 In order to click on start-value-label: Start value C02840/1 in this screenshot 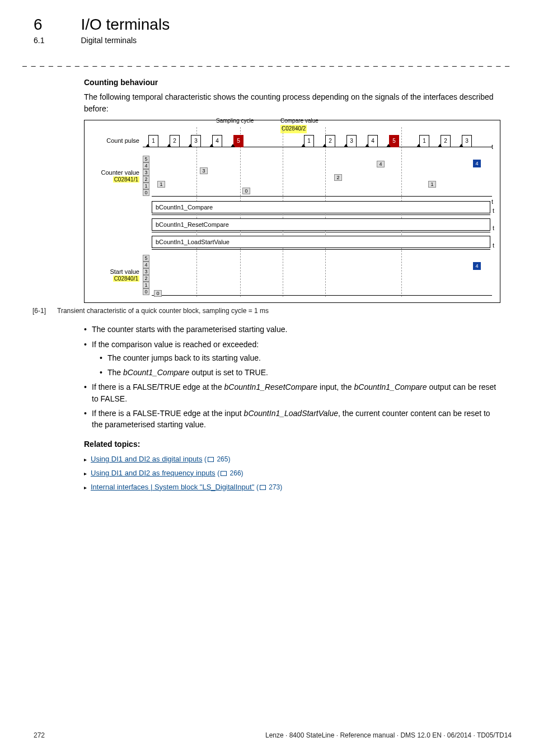, I will do `click(118, 275)`.